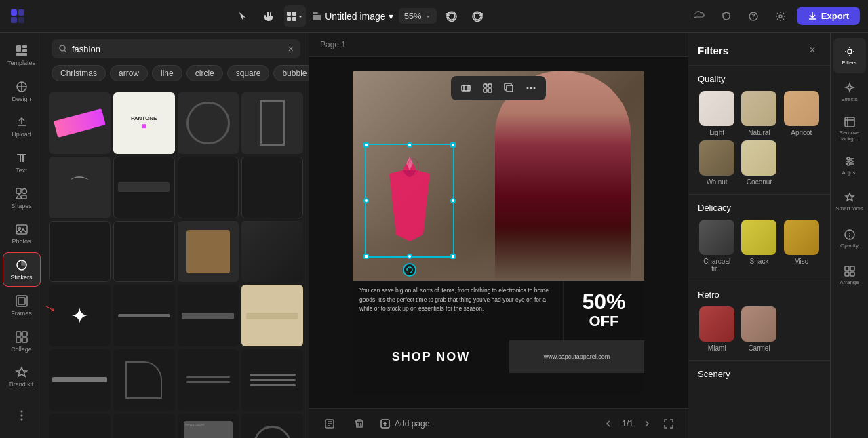  What do you see at coordinates (144, 426) in the screenshot?
I see `sticker-item: ⌀` at bounding box center [144, 426].